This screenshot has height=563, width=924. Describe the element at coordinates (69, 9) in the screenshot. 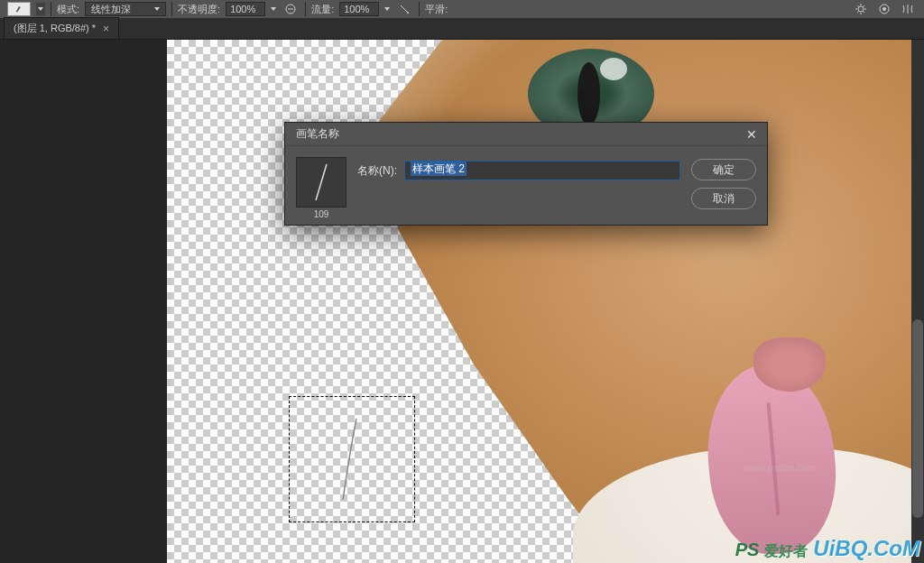

I see `mode-label: 模式:` at that location.